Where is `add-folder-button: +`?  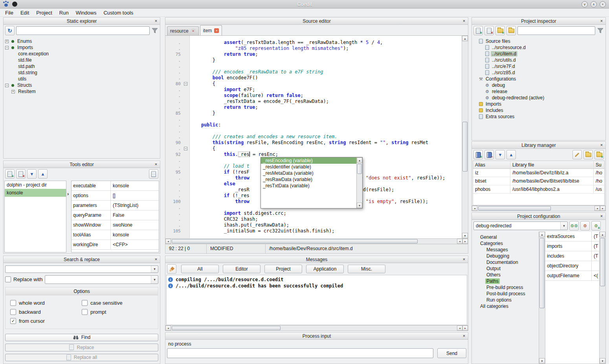
add-folder-button: + is located at coordinates (500, 31).